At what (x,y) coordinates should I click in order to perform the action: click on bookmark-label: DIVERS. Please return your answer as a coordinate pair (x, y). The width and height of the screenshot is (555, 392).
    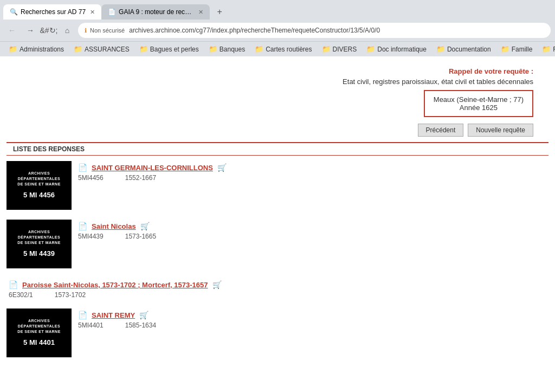
    Looking at the image, I should click on (345, 49).